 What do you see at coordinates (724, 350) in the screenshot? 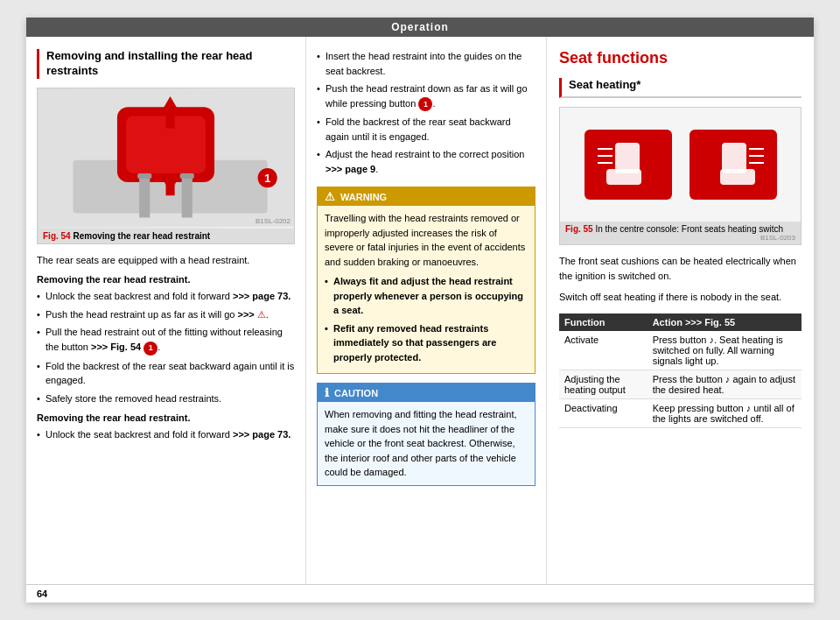
I see `table-action-cell: Press button ♪. Seat heating is switched…` at bounding box center [724, 350].